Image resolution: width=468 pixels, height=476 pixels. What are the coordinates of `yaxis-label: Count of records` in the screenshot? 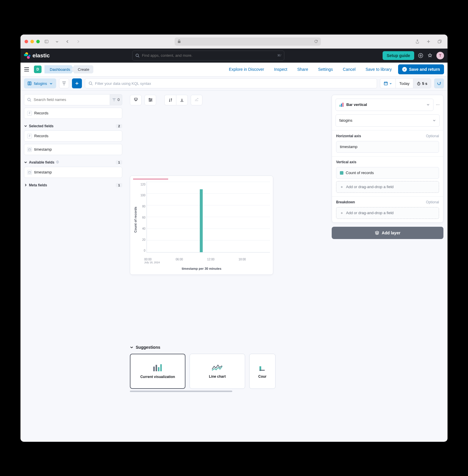 It's located at (135, 220).